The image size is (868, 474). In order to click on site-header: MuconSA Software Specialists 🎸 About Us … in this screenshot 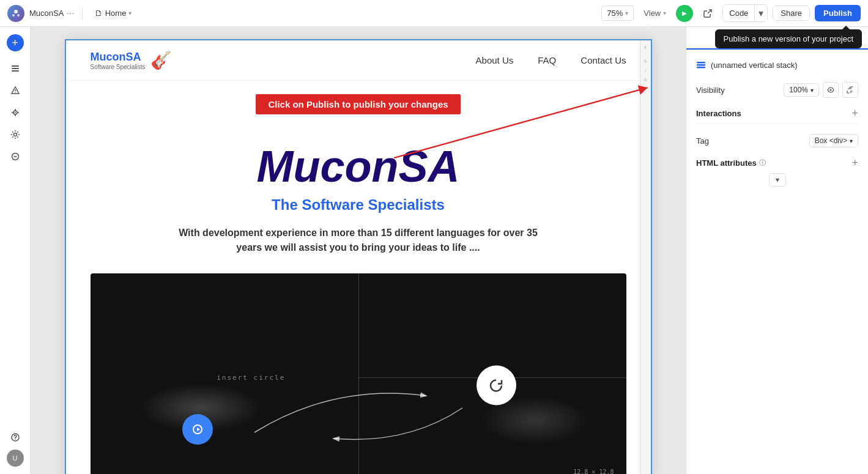, I will do `click(358, 61)`.